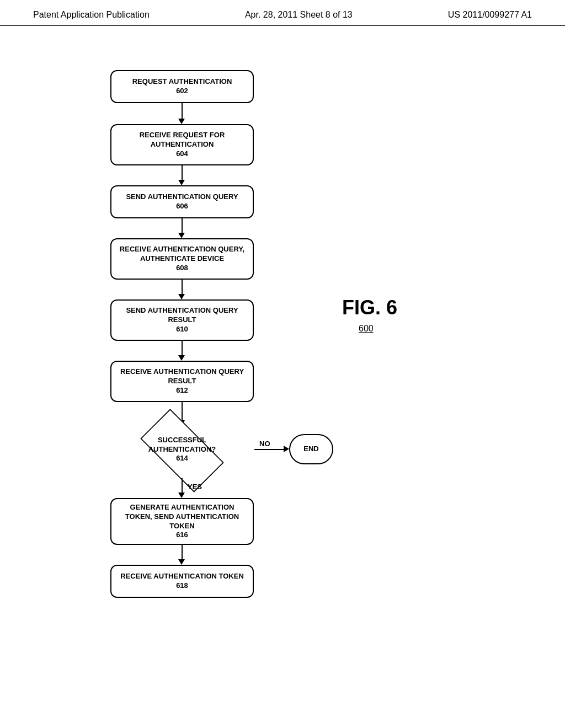 This screenshot has width=565, height=728. I want to click on box-610: SEND AUTHENTICATION QUERY RESULT 610, so click(182, 320).